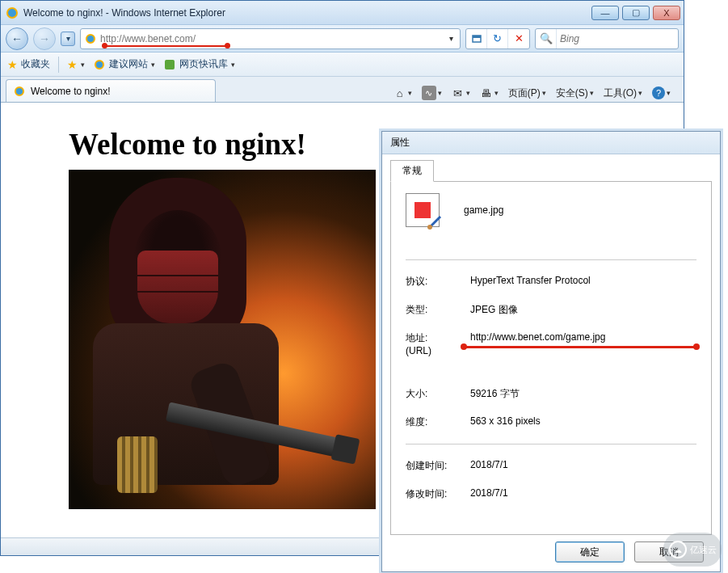 This screenshot has width=728, height=573. Describe the element at coordinates (429, 93) in the screenshot. I see `rss-icon: ∿` at that location.